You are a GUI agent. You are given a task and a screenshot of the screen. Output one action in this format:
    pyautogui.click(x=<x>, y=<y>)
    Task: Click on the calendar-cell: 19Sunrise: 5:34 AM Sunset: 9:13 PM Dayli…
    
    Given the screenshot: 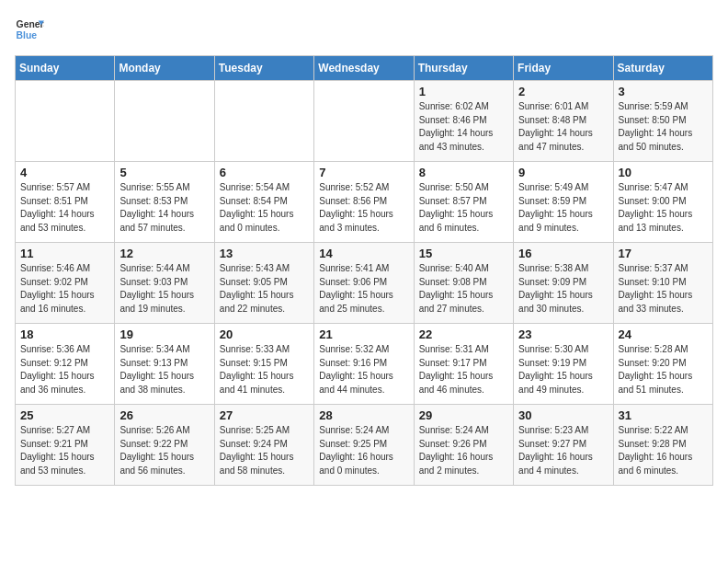 What is the action you would take?
    pyautogui.click(x=165, y=364)
    